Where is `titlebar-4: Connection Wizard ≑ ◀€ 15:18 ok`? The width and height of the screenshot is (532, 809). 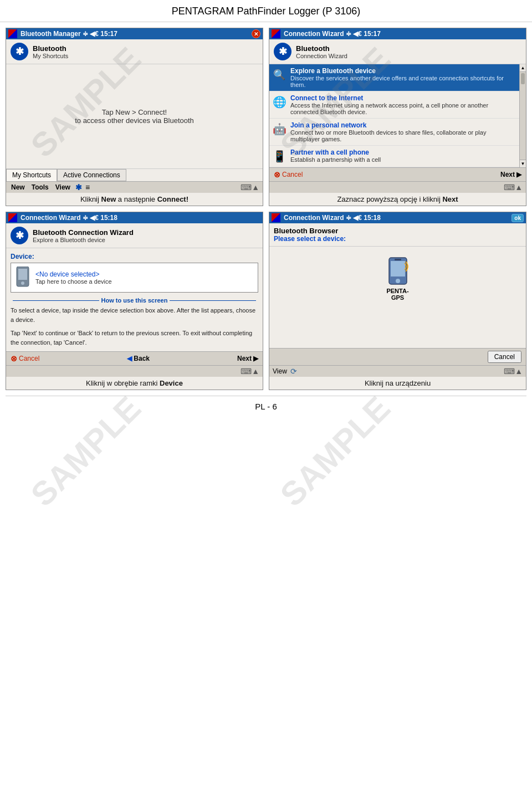 titlebar-4: Connection Wizard ≑ ◀€ 15:18 ok is located at coordinates (398, 218).